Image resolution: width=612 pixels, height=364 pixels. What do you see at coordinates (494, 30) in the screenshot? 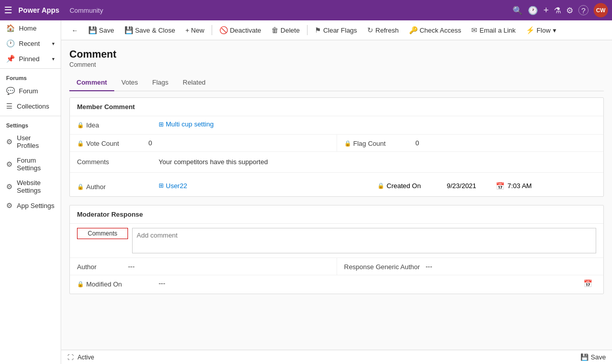
I see `email-link-button: ✉ Email a Link` at bounding box center [494, 30].